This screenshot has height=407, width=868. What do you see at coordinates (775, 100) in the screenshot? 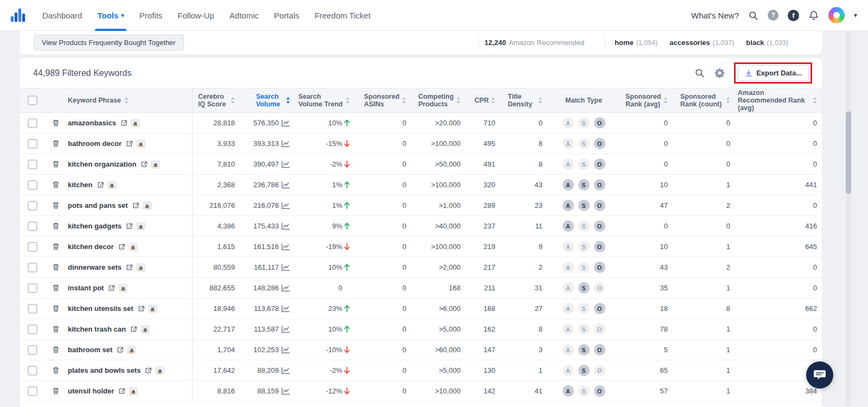
I see `column-header-amz-rank: Amazon Recommended Rank (avg)` at bounding box center [775, 100].